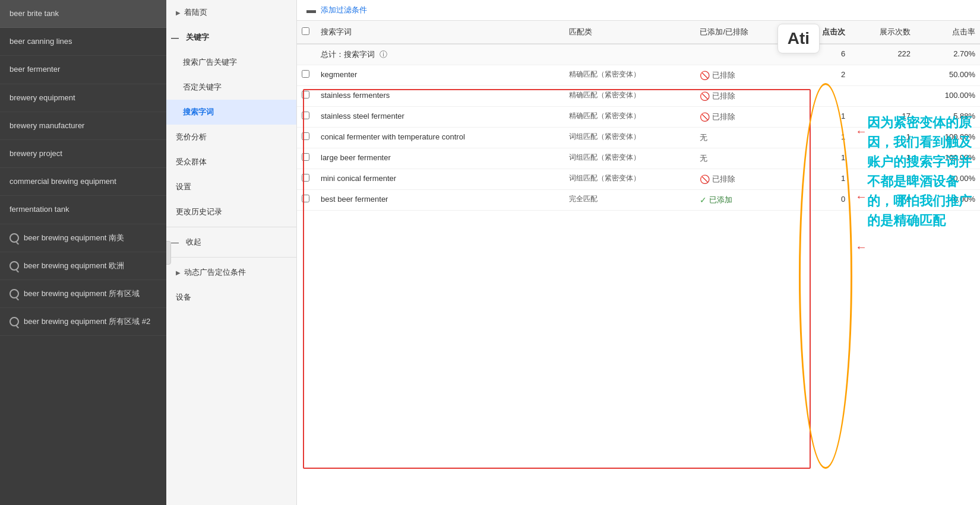 The image size is (980, 505). I want to click on add-condition-label: 添加过滤条件, so click(344, 10).